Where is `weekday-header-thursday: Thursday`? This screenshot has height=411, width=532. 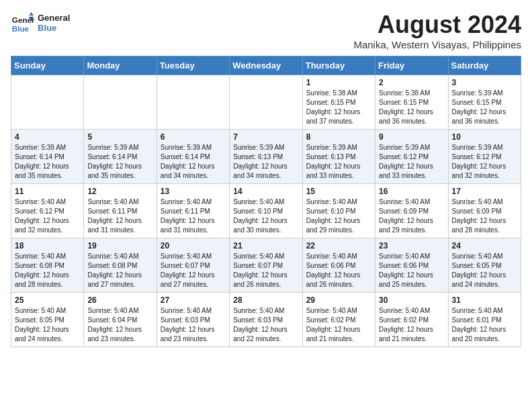
weekday-header-thursday: Thursday is located at coordinates (339, 66).